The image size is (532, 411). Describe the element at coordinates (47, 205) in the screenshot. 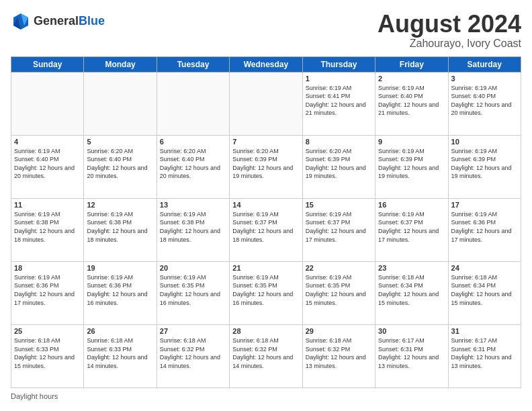

I see `day-number: 11` at that location.